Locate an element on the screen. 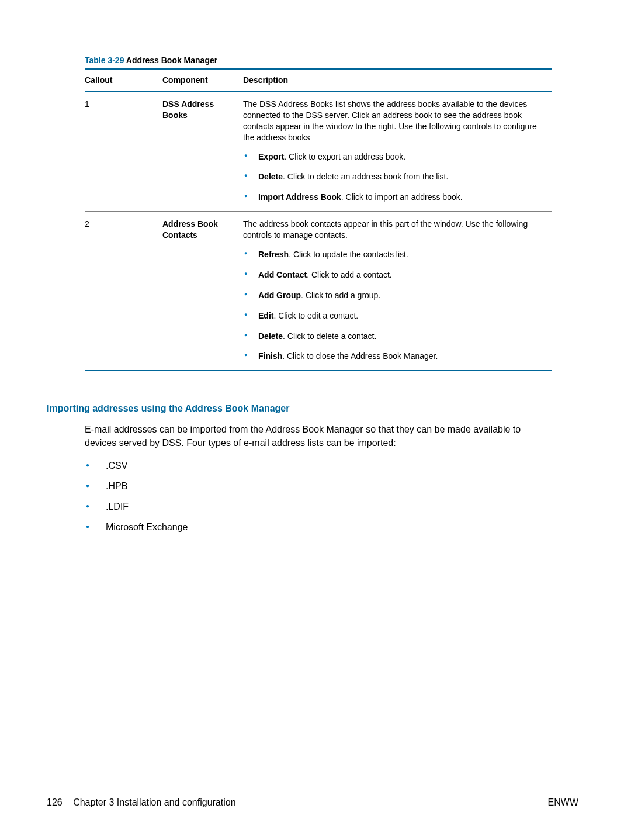 The height and width of the screenshot is (840, 631). list-item: Delete. Click to delete an address book … is located at coordinates (395, 177).